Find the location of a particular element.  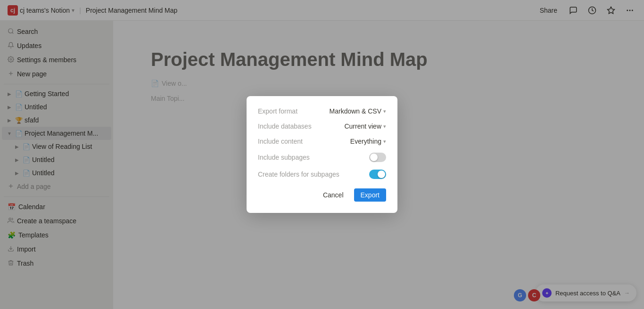

include-content-chevron-icon: ▾ is located at coordinates (385, 141).